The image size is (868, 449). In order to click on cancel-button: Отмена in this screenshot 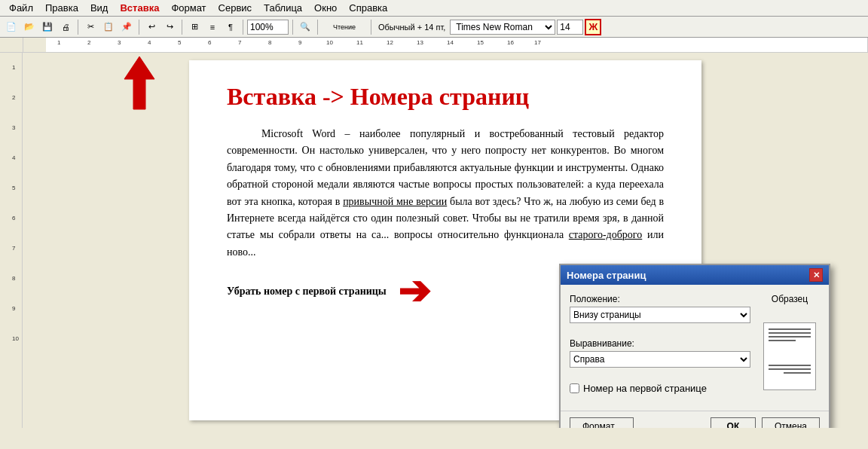, I will do `click(791, 423)`.